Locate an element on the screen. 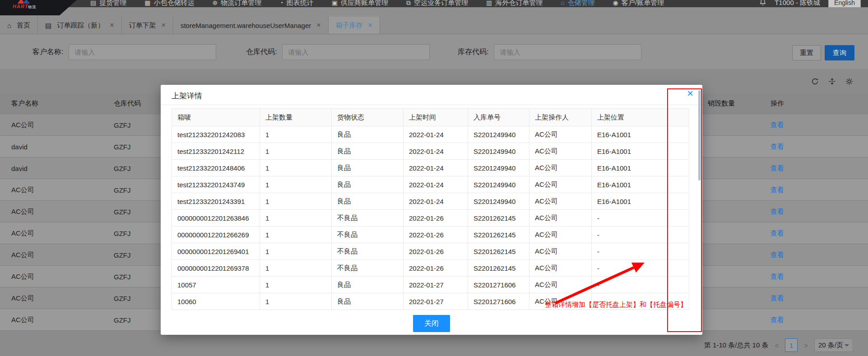 Image resolution: width=868 pixels, height=356 pixels. prev-page-button: < is located at coordinates (776, 346).